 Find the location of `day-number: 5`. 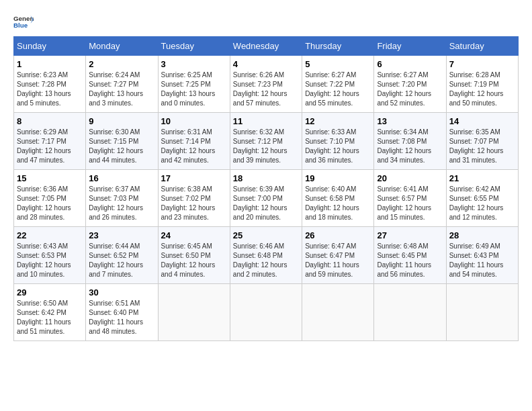

day-number: 5 is located at coordinates (338, 64).